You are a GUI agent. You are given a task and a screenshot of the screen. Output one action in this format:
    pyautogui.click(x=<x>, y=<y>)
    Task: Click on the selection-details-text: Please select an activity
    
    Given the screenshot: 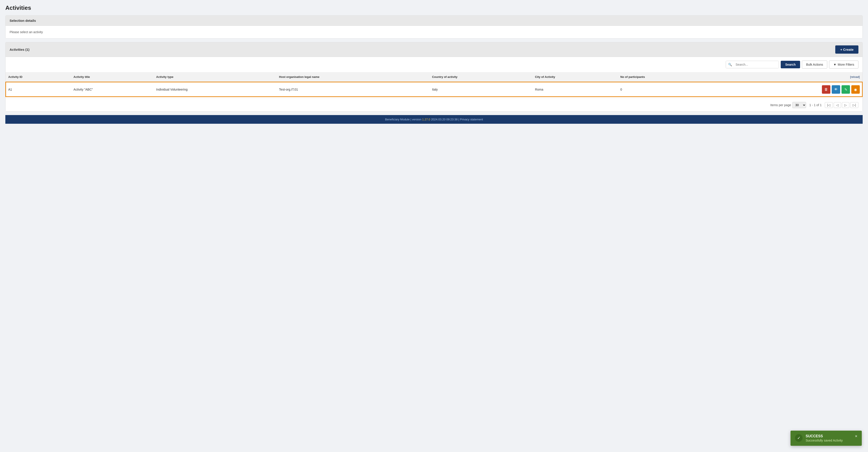 What is the action you would take?
    pyautogui.click(x=26, y=32)
    